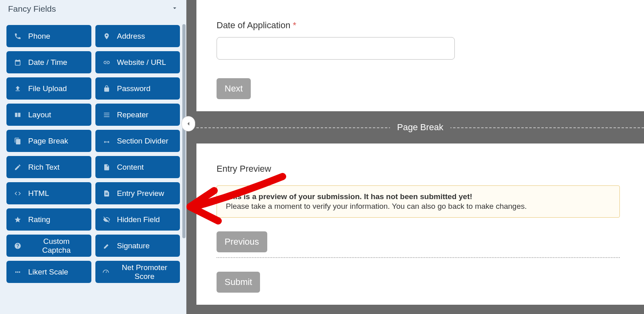 The image size is (644, 314). Describe the element at coordinates (184, 131) in the screenshot. I see `sidebar-scrollbar` at that location.